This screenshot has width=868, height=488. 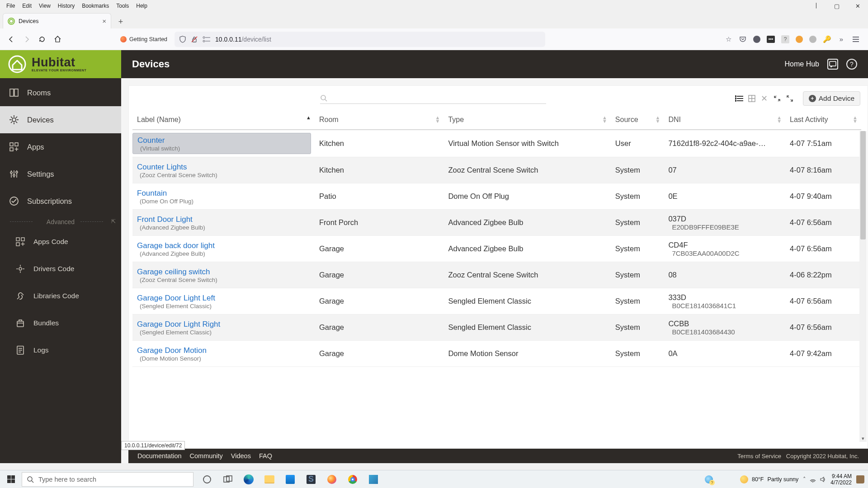 I want to click on firefox-taskbar-icon, so click(x=332, y=479).